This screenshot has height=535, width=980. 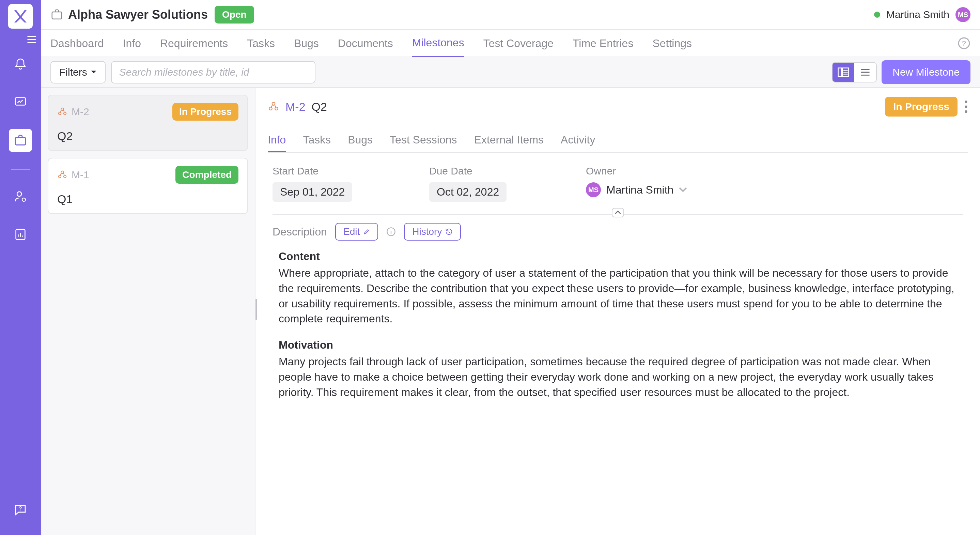 What do you see at coordinates (312, 192) in the screenshot?
I see `start-date-value: Sep 01, 2022` at bounding box center [312, 192].